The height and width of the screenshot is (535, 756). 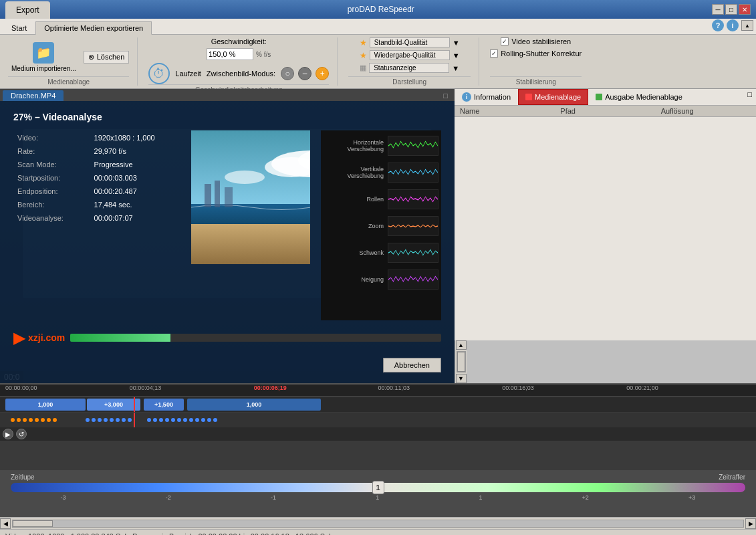 I want to click on tab-medienablage: Medienablage, so click(x=553, y=97).